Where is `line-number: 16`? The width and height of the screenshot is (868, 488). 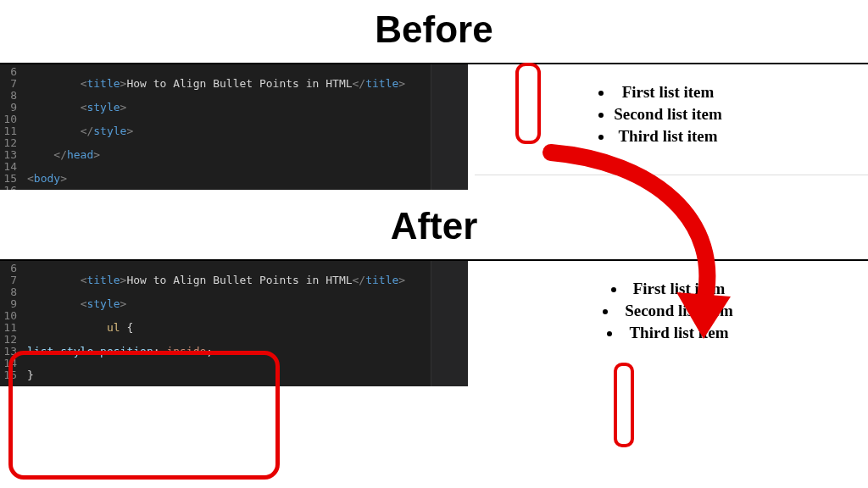 line-number: 16 is located at coordinates (8, 187).